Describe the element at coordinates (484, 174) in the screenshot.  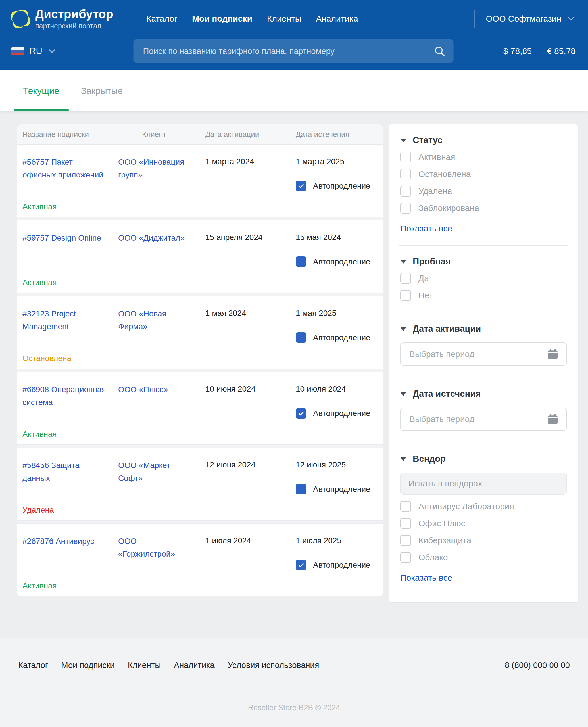
I see `filter-option: Остановлена` at that location.